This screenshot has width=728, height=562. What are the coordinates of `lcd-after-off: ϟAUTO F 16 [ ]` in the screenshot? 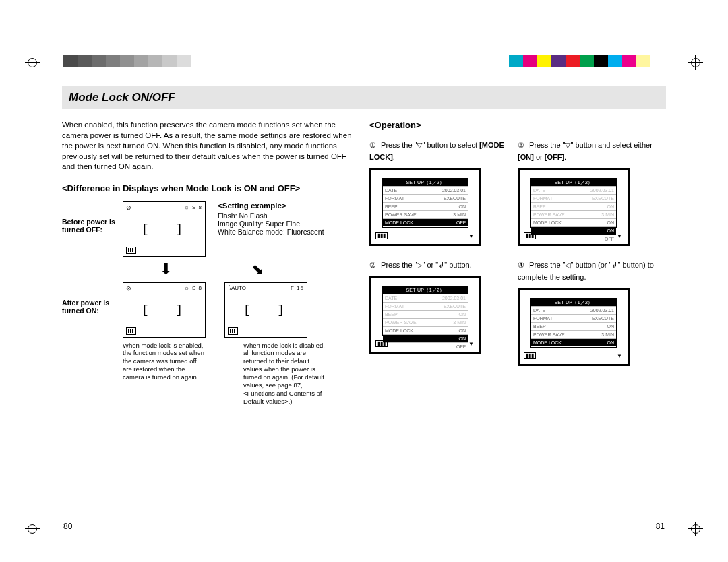 It's located at (266, 310).